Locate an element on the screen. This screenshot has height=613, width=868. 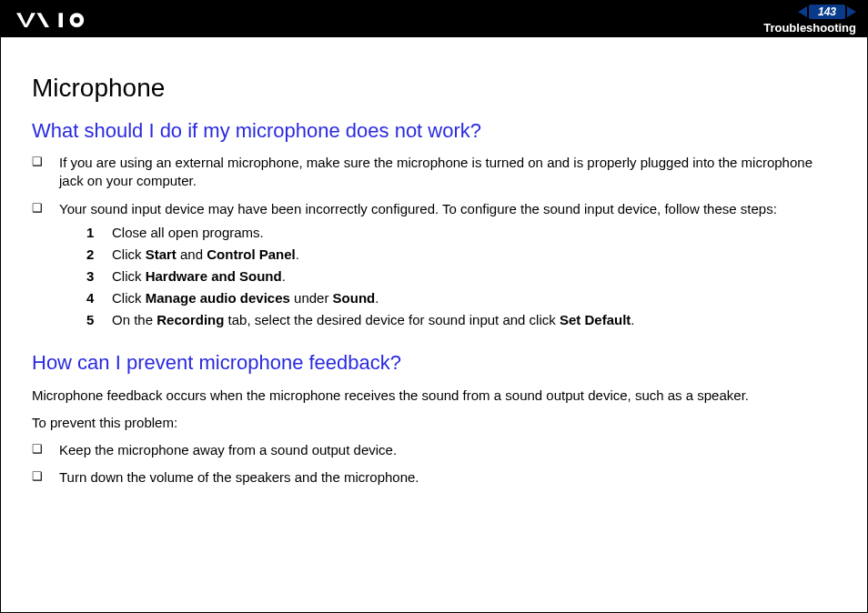
page-title: Microphone is located at coordinates (434, 88).